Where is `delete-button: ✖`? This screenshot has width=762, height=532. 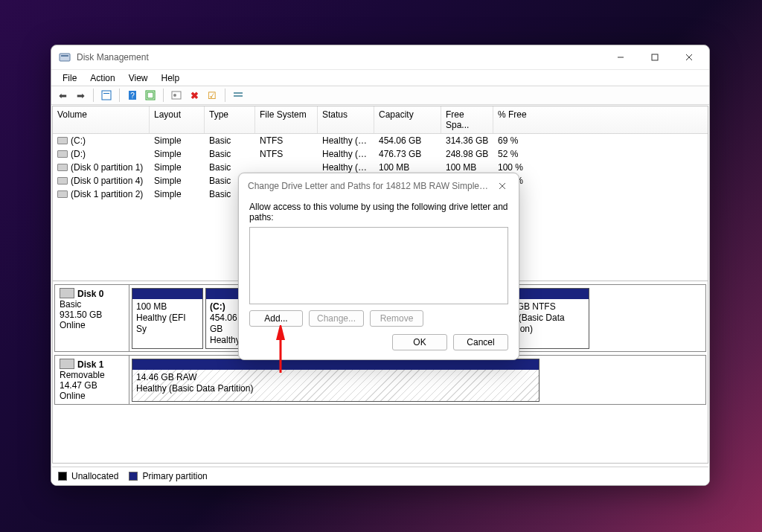
delete-button: ✖ is located at coordinates (194, 95).